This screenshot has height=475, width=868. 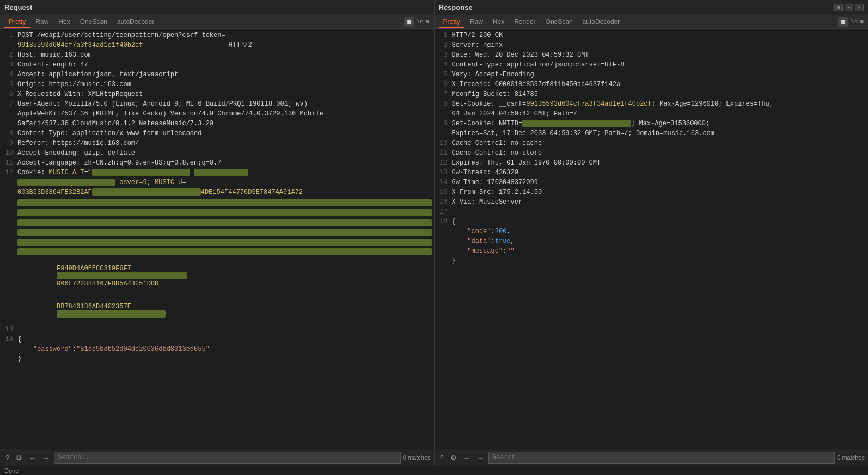 I want to click on request-line-3: 3 Content-Length: 47, so click(x=217, y=66).